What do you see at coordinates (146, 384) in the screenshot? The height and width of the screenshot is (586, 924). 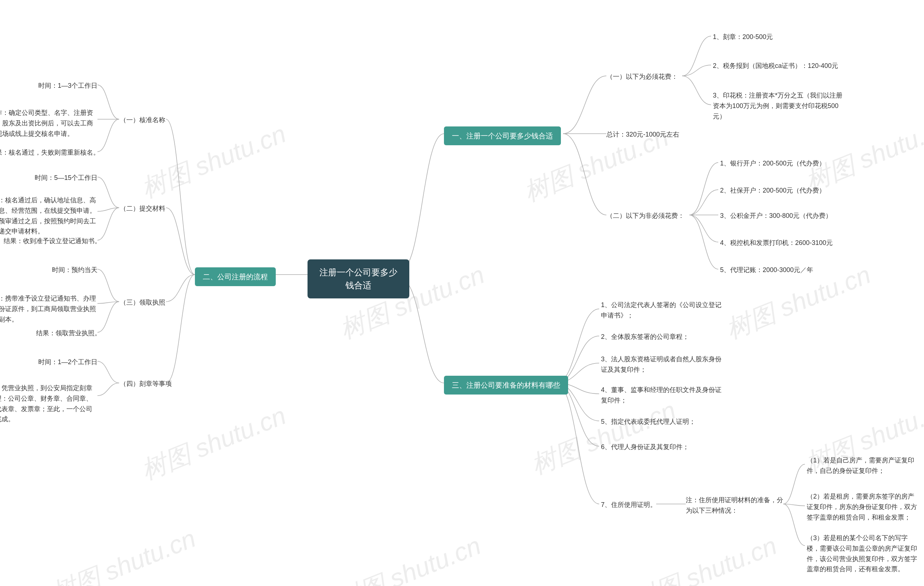 I see `b2-step4-label: （四）刻章等事项` at bounding box center [146, 384].